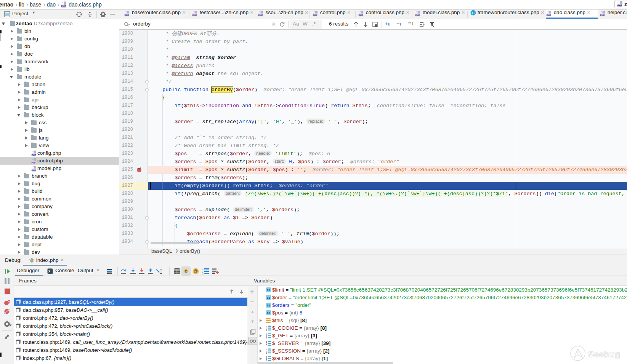 This screenshot has width=627, height=364. What do you see at coordinates (604, 354) in the screenshot?
I see `svg-text: Seebug` at bounding box center [604, 354].